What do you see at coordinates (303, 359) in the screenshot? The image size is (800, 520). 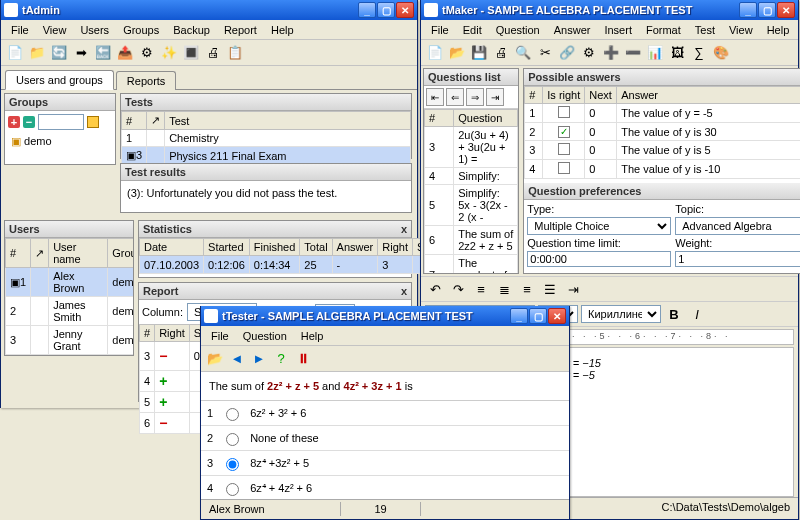 I see `stop-icon: ⏸` at bounding box center [303, 359].